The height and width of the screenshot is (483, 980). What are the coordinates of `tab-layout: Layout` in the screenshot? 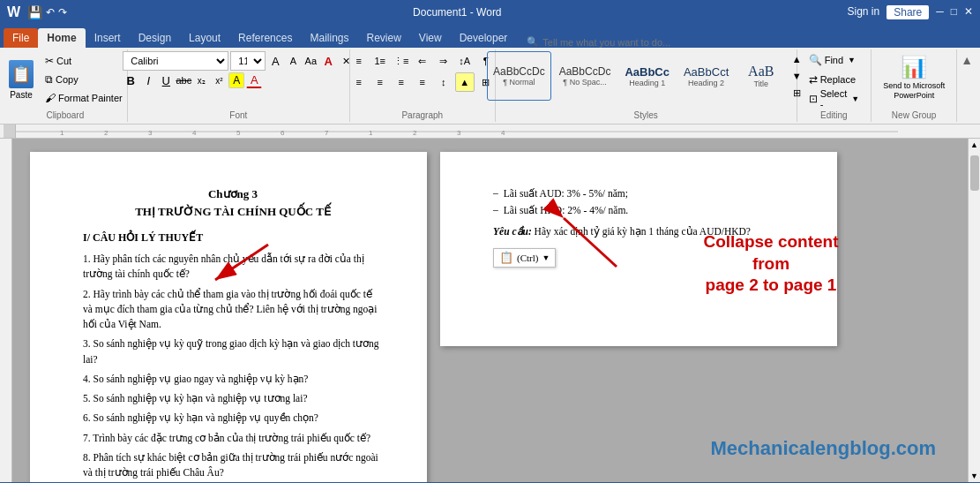 It's located at (205, 38).